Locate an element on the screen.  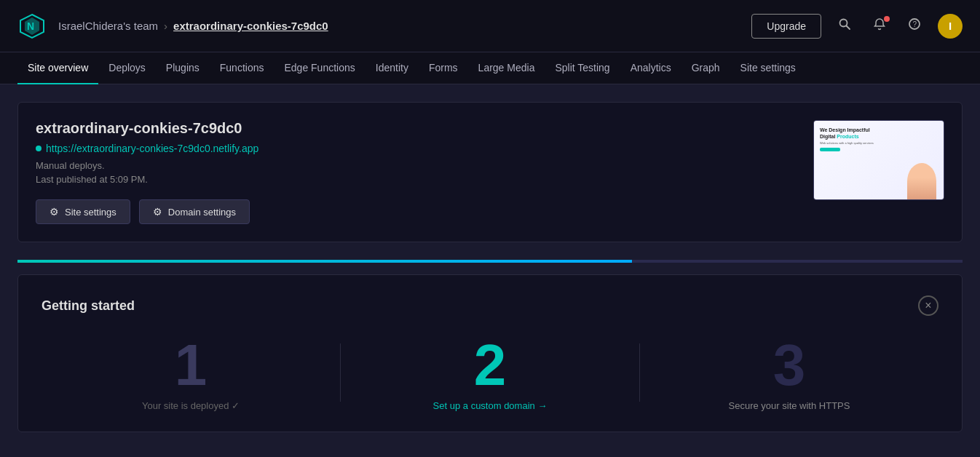
nav-item-site-settings: Site settings is located at coordinates (768, 68).